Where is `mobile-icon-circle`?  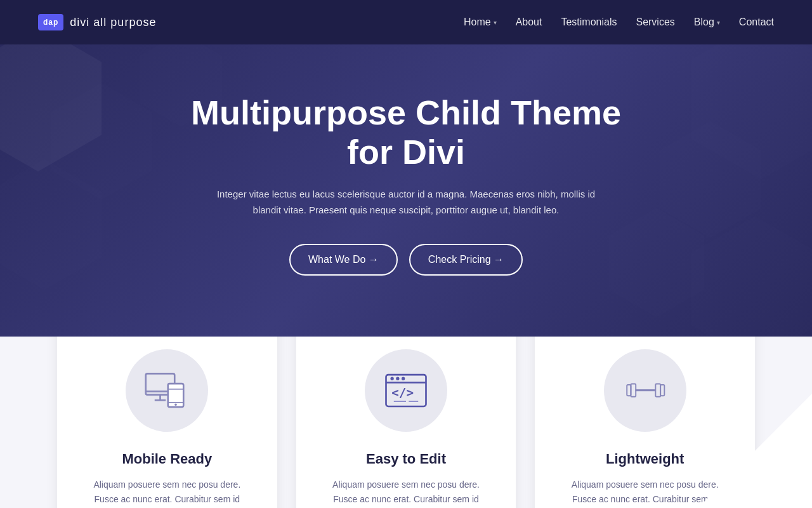 mobile-icon-circle is located at coordinates (167, 391).